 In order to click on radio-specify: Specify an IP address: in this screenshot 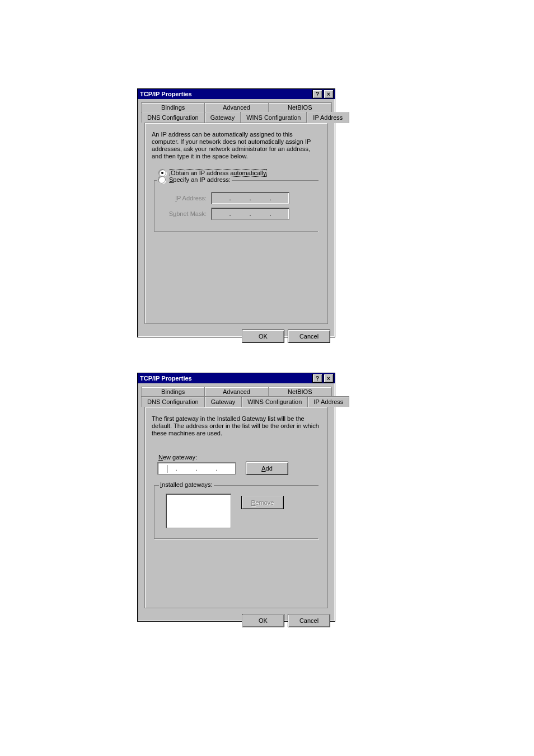, I will do `click(194, 180)`.